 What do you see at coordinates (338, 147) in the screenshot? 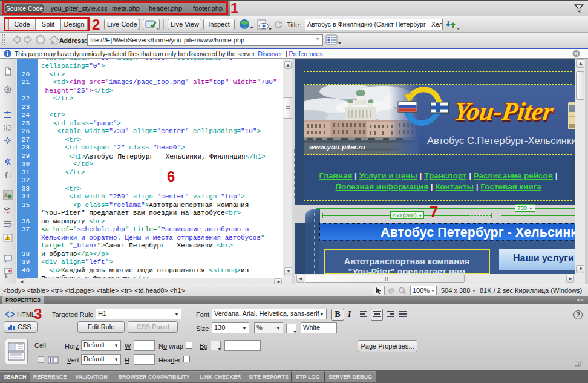
I see `svg-text: www.you-piter.ru` at bounding box center [338, 147].